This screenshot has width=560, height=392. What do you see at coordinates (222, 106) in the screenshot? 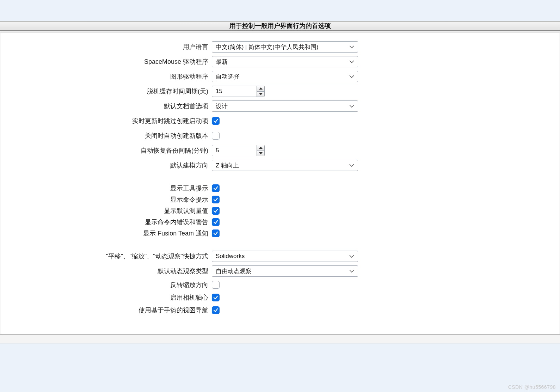
I see `select-default-doc-value: 设计` at bounding box center [222, 106].